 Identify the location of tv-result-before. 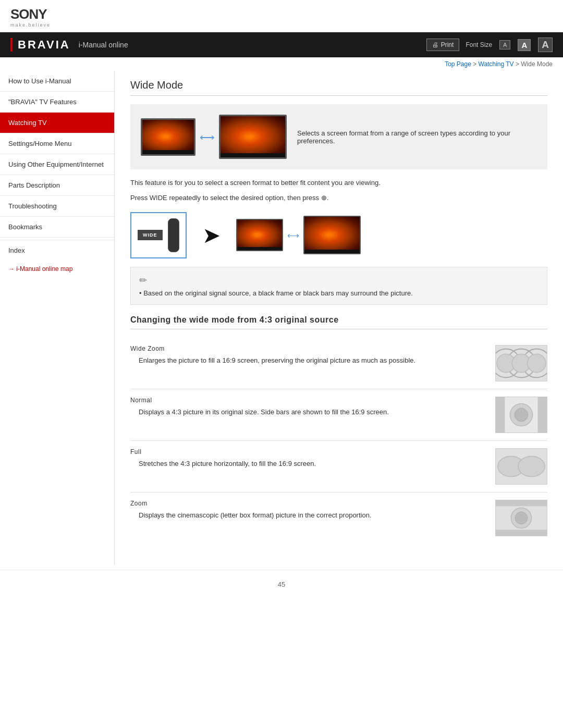
(260, 235).